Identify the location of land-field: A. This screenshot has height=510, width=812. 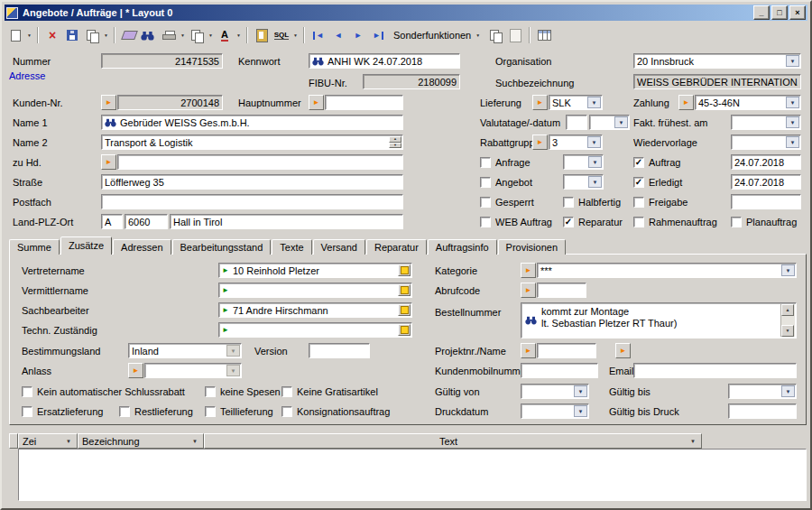
(112, 222).